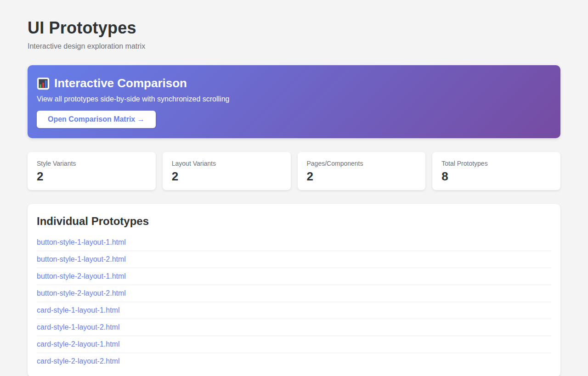 The image size is (588, 376). I want to click on stat-card-total-prototypes: Total Prototypes 8, so click(496, 171).